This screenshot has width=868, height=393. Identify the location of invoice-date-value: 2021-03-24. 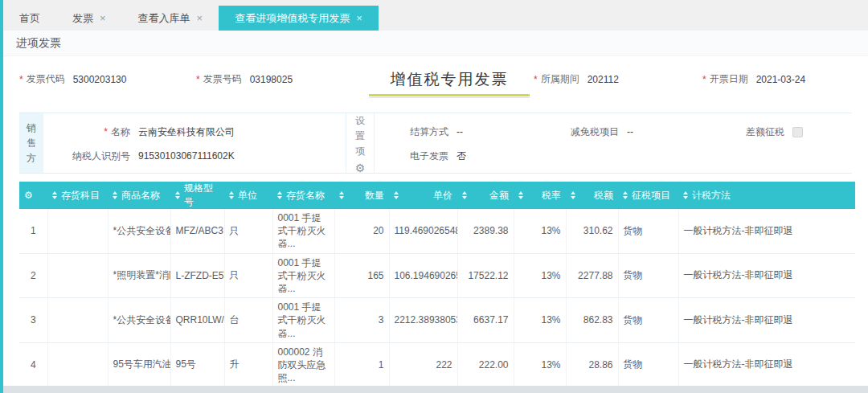
(781, 80).